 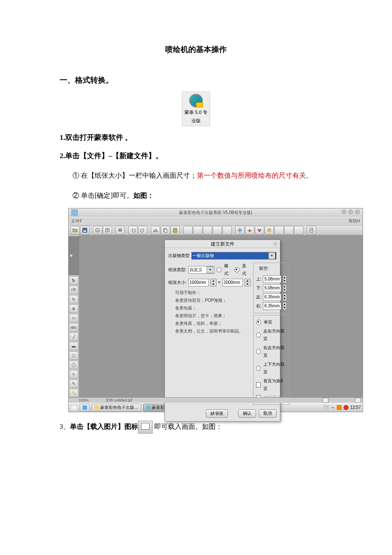 I want to click on minimize-button, so click(x=344, y=212).